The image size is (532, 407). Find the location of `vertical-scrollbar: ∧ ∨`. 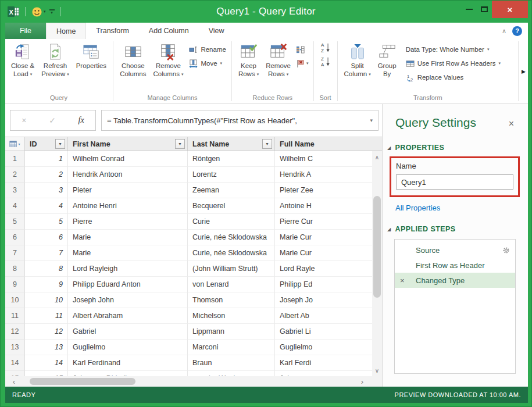

vertical-scrollbar: ∧ ∨ is located at coordinates (377, 264).